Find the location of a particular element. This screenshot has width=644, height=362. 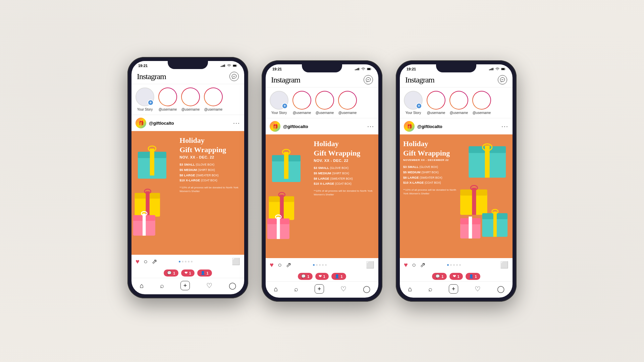

save-icon-2: ⬜ is located at coordinates (370, 265).